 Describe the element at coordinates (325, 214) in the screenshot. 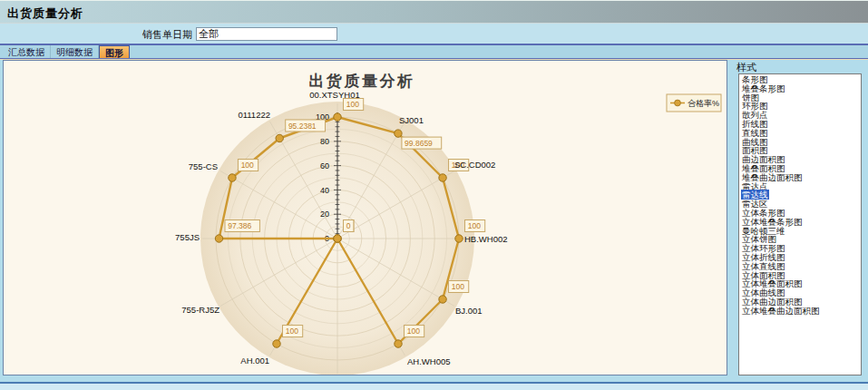

I see `svg-text: 20` at that location.